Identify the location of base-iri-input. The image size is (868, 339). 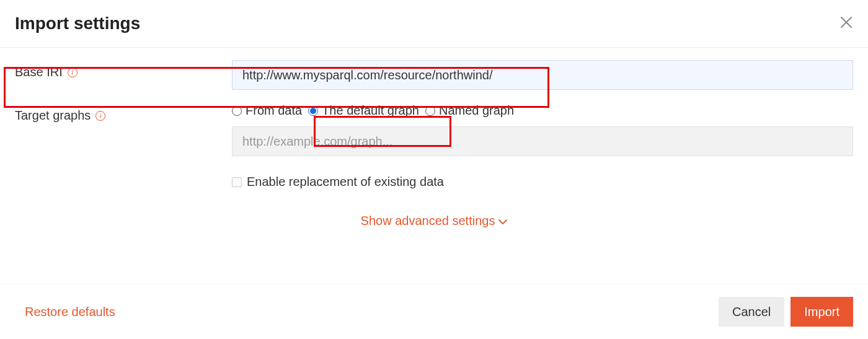
(542, 75).